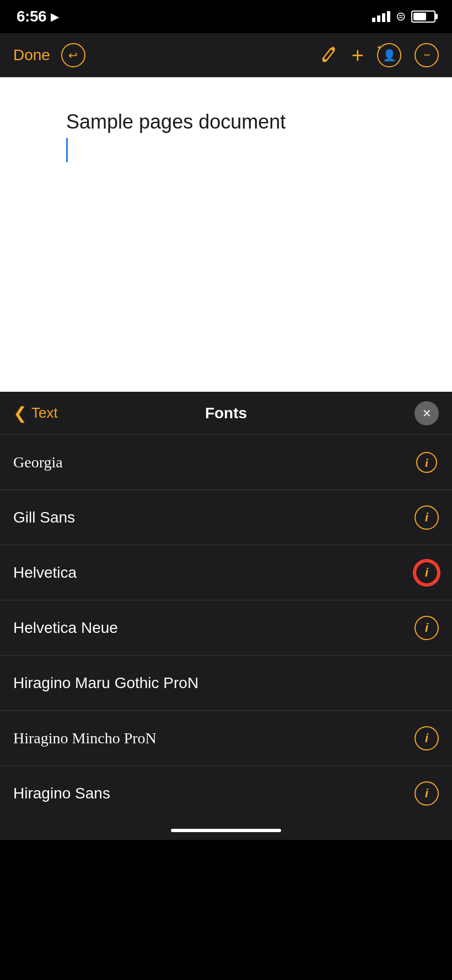  Describe the element at coordinates (106, 683) in the screenshot. I see `font-name-hiragino-maru: Hiragino Maru Gothic ProN` at that location.